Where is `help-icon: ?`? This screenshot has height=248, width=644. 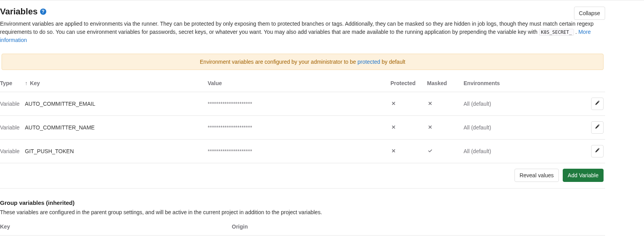
help-icon: ? is located at coordinates (43, 12).